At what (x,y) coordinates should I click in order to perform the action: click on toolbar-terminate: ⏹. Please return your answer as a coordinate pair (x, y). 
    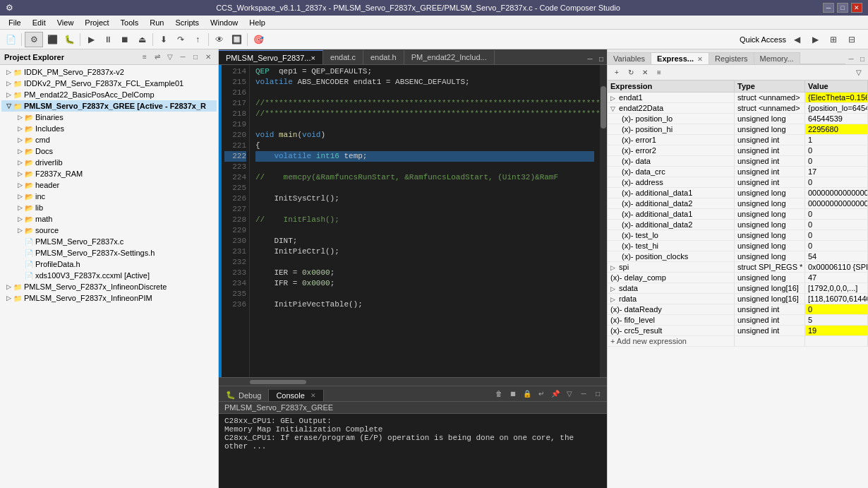
    Looking at the image, I should click on (125, 40).